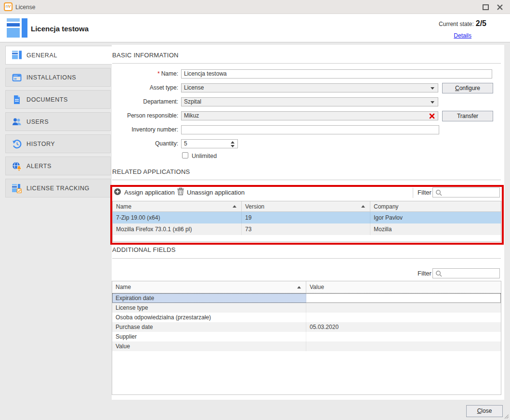 The width and height of the screenshot is (510, 420). I want to click on tab-license-tracking: LICENSE TRACKING, so click(58, 188).